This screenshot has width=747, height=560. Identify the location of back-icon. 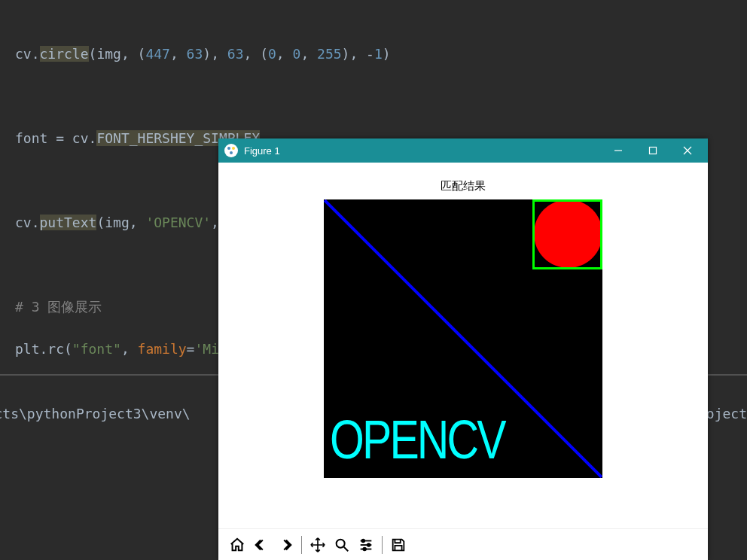
(261, 545).